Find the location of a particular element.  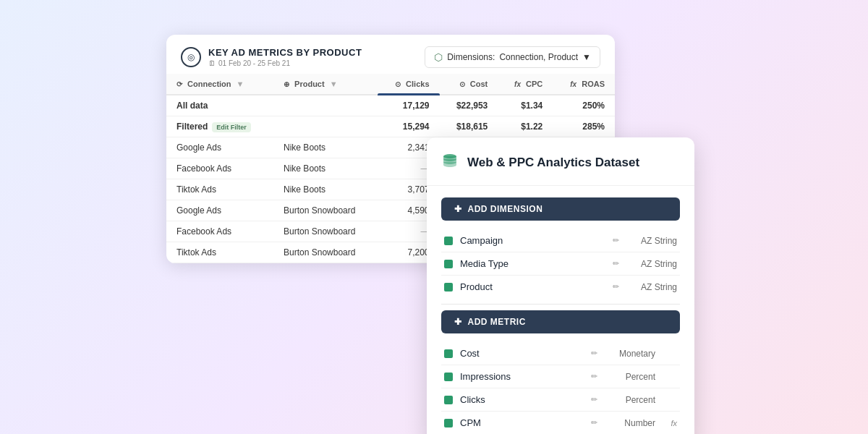

metric-name: Cost is located at coordinates (522, 353).